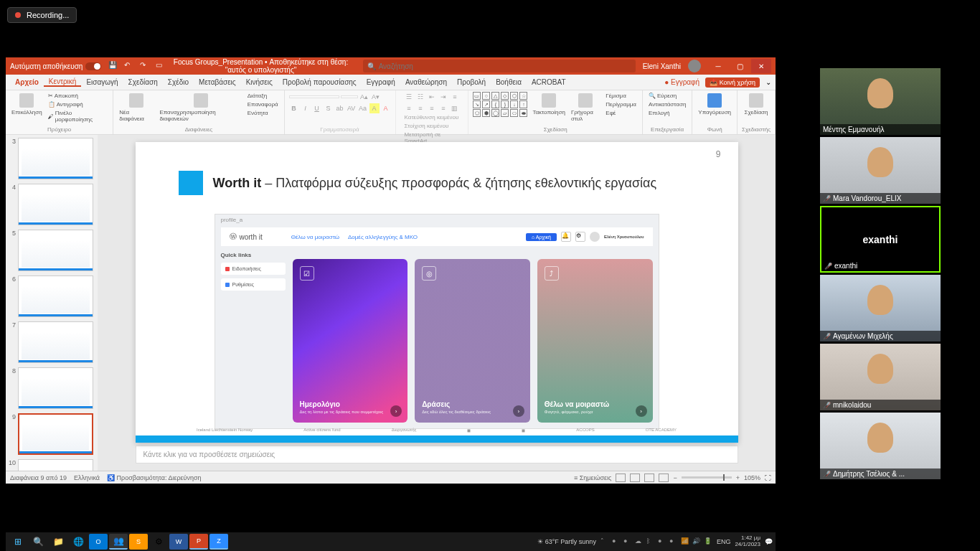 The width and height of the screenshot is (980, 551). Describe the element at coordinates (621, 113) in the screenshot. I see `shape-effects-button: Εφέ` at that location.